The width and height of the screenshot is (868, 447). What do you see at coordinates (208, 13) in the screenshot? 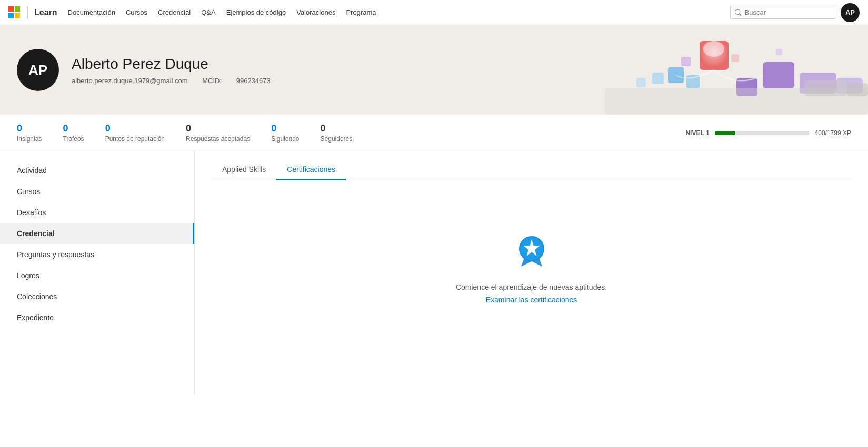
I see `nav-qa: Q&A` at bounding box center [208, 13].